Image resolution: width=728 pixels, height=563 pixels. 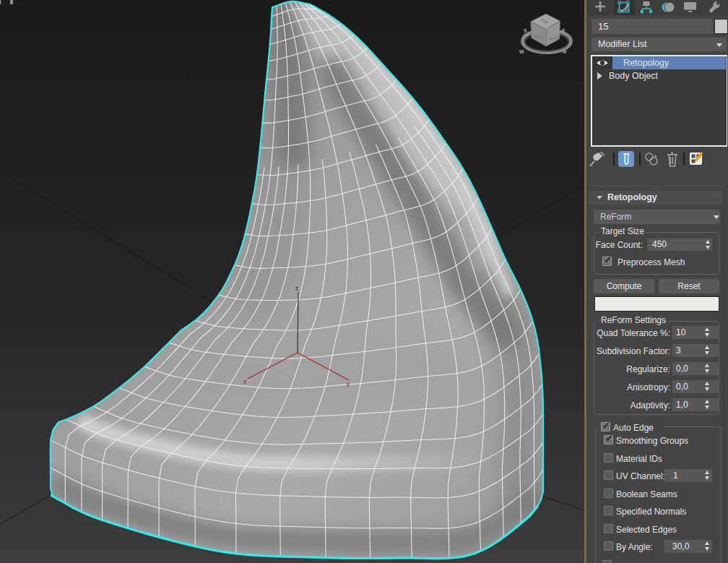 What do you see at coordinates (526, 30) in the screenshot?
I see `svg-text: S` at bounding box center [526, 30].